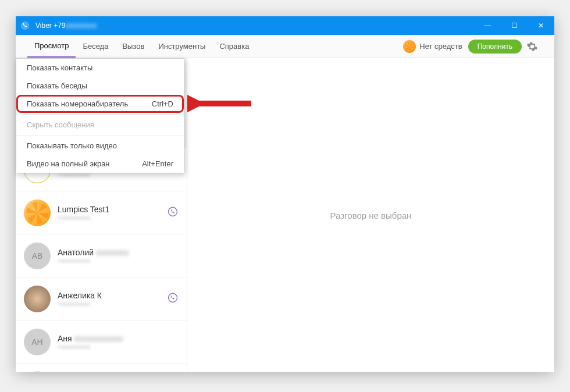 This screenshot has height=392, width=570. What do you see at coordinates (95, 47) in the screenshot?
I see `menu-chat: Беседа` at bounding box center [95, 47].